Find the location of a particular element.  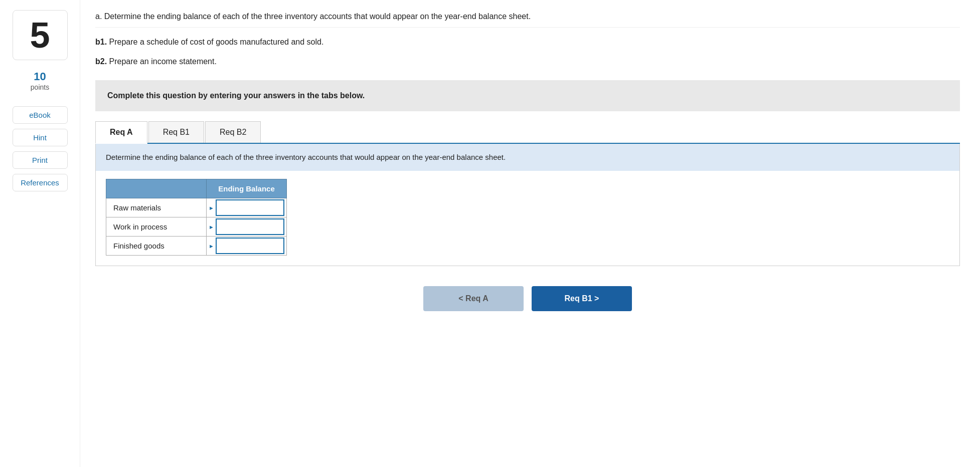

b1-text: Prepare a schedule of cost of goods manu… is located at coordinates (215, 42).